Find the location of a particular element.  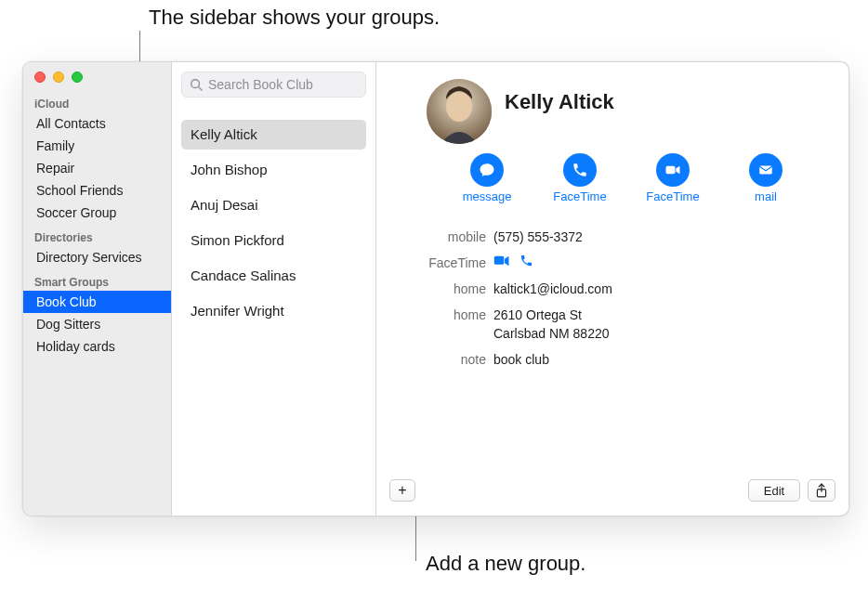

edit-label: Edit is located at coordinates (774, 490).